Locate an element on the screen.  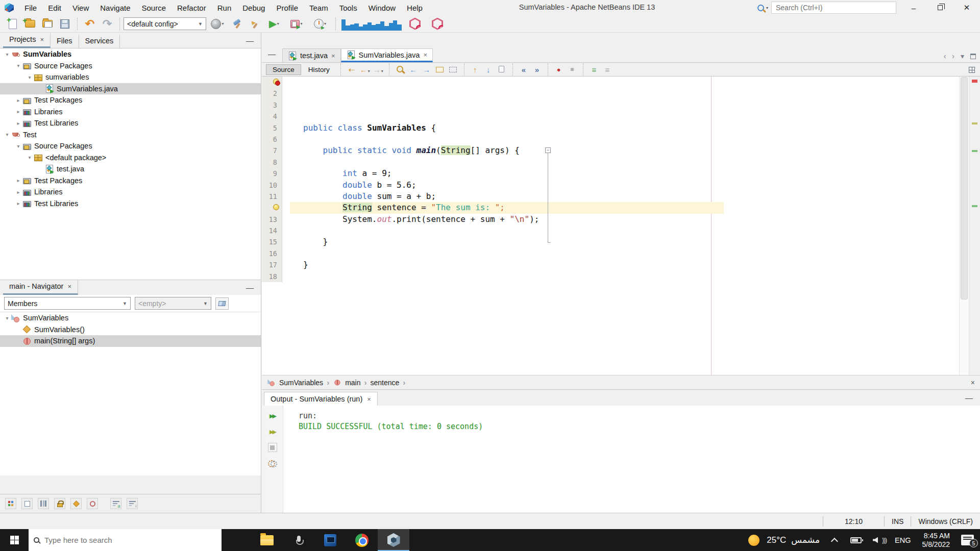
gutter-line-11: 11 is located at coordinates (272, 196).